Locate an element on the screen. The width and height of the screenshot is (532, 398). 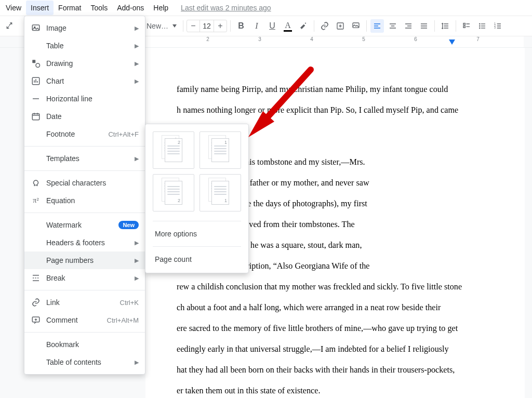
item-label: Bookmark is located at coordinates (92, 344).